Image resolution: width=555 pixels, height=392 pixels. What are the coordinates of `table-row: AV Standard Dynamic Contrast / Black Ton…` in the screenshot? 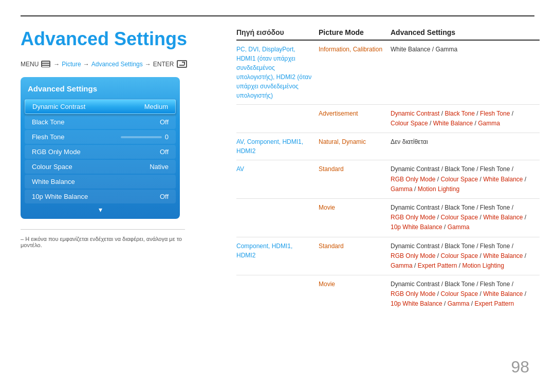 It's located at (388, 180).